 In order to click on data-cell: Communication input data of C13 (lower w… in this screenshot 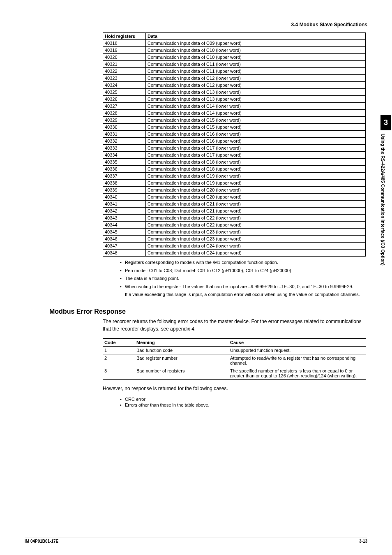, I will do `click(256, 92)`.